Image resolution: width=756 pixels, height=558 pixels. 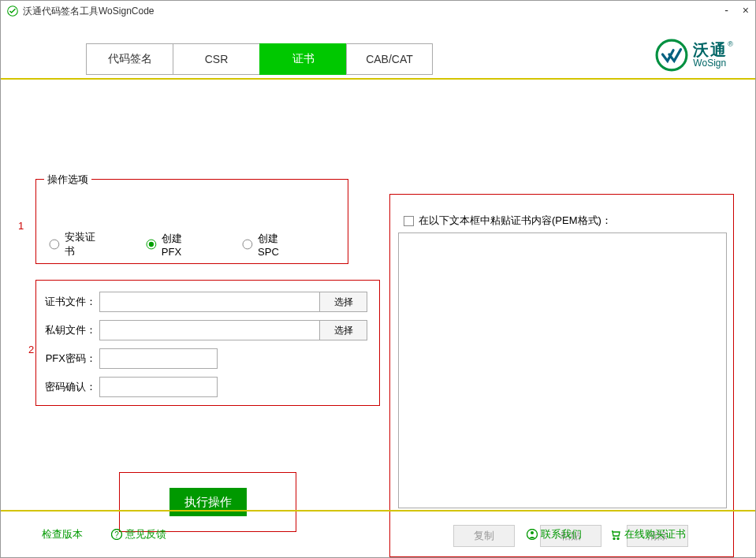 I want to click on cert-file-select-button: 选择, so click(x=344, y=302).